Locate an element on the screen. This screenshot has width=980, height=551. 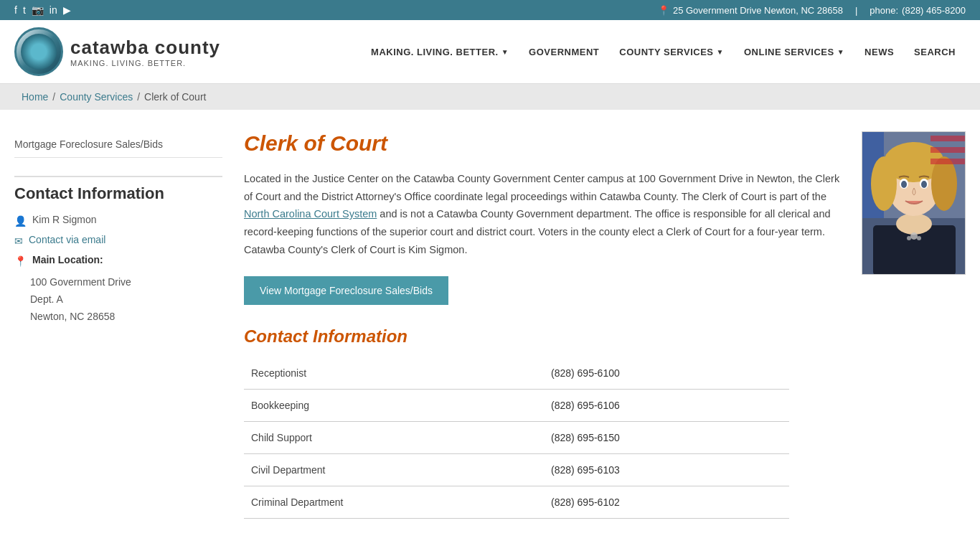
sidebar-email-item: ✉ Contact via email is located at coordinates (118, 240).